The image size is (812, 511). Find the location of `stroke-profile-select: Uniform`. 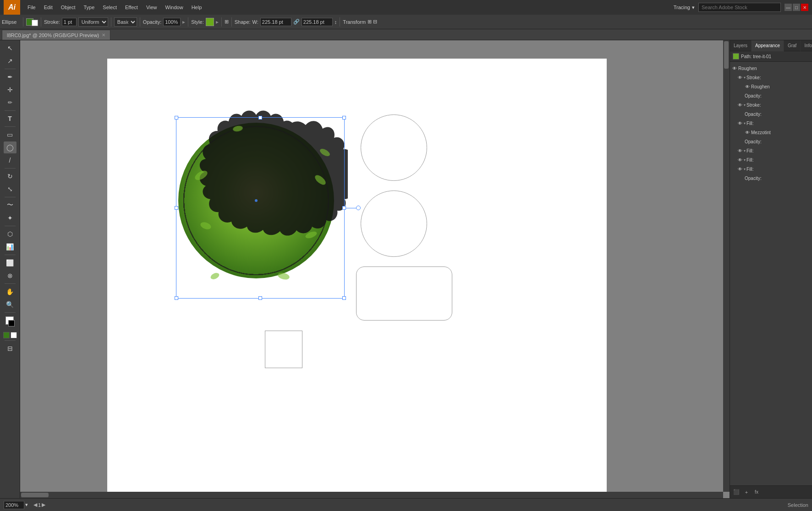

stroke-profile-select: Uniform is located at coordinates (93, 22).